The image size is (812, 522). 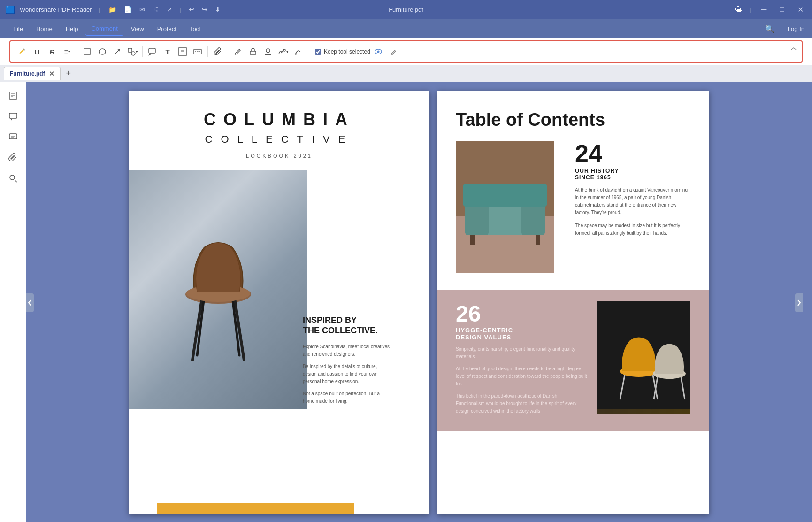 What do you see at coordinates (168, 52) in the screenshot?
I see `textbox-tool-button: T` at bounding box center [168, 52].